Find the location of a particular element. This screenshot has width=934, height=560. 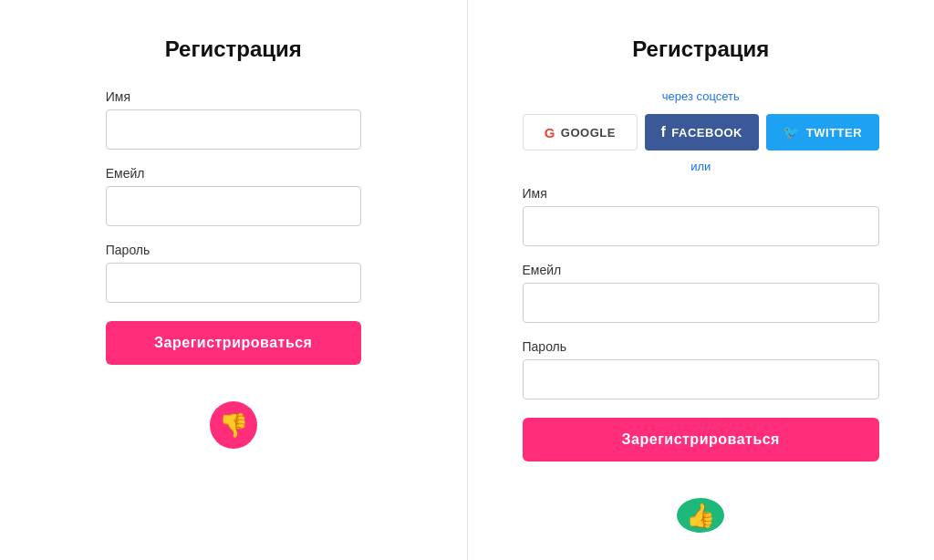

twitter-button: 🐦 TWITTER is located at coordinates (823, 132).